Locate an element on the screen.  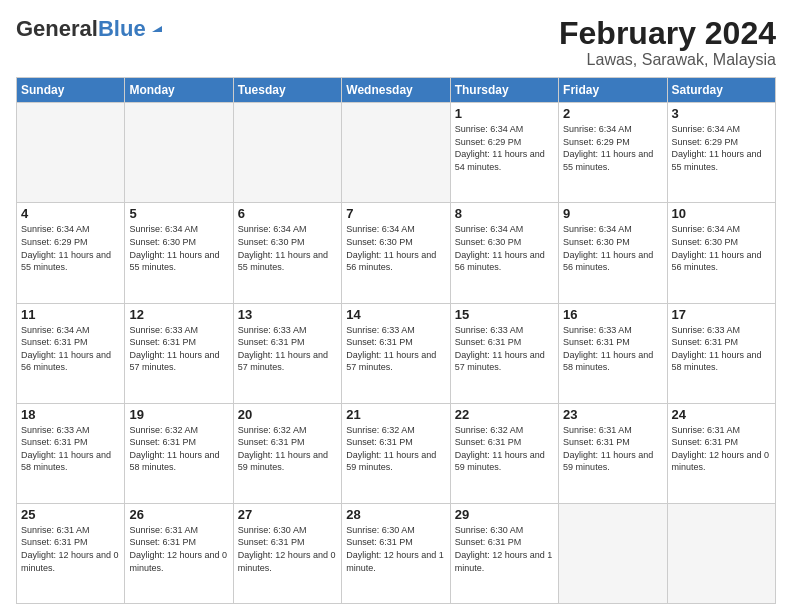
col-friday: Friday is located at coordinates (613, 90).